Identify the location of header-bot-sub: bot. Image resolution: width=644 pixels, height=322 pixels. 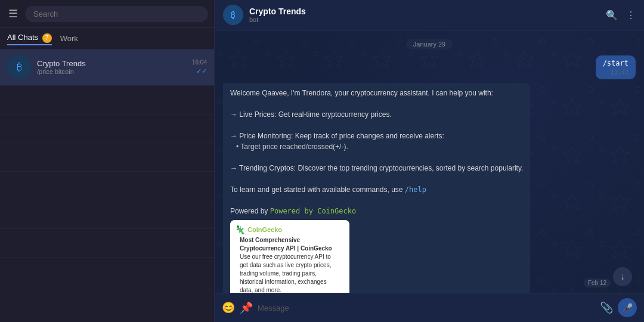
(428, 20).